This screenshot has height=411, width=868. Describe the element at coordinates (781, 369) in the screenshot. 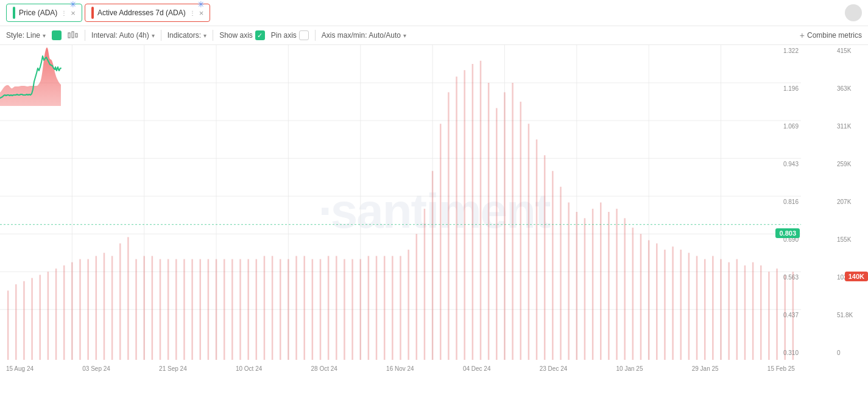

I see `x-label-11: 15 Feb 25` at that location.